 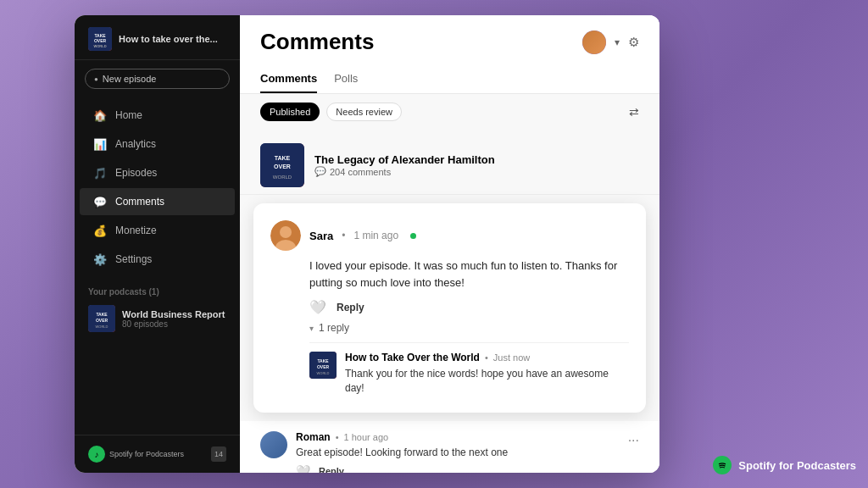 What do you see at coordinates (351, 308) in the screenshot?
I see `sara-reply-button: Reply` at bounding box center [351, 308].